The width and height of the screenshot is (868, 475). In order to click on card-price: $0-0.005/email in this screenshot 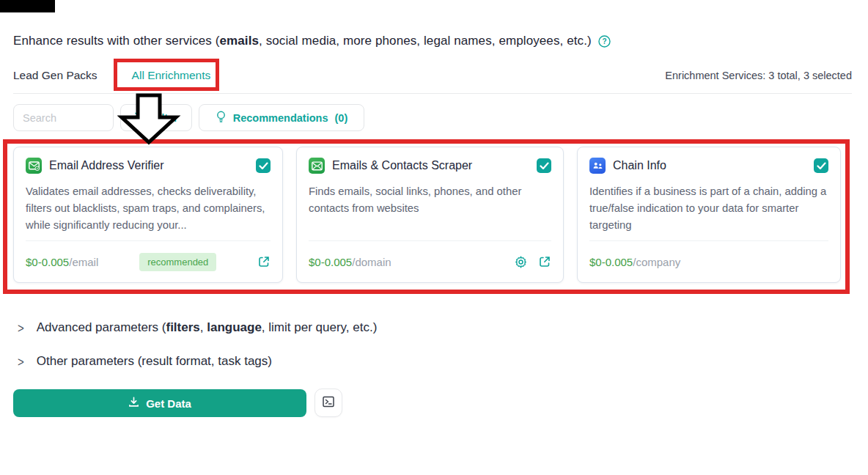, I will do `click(62, 262)`.